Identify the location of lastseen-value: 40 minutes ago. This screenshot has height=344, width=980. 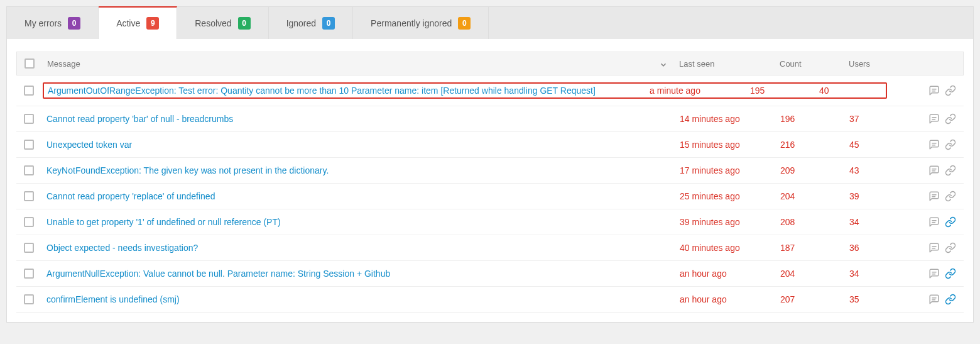
(730, 248).